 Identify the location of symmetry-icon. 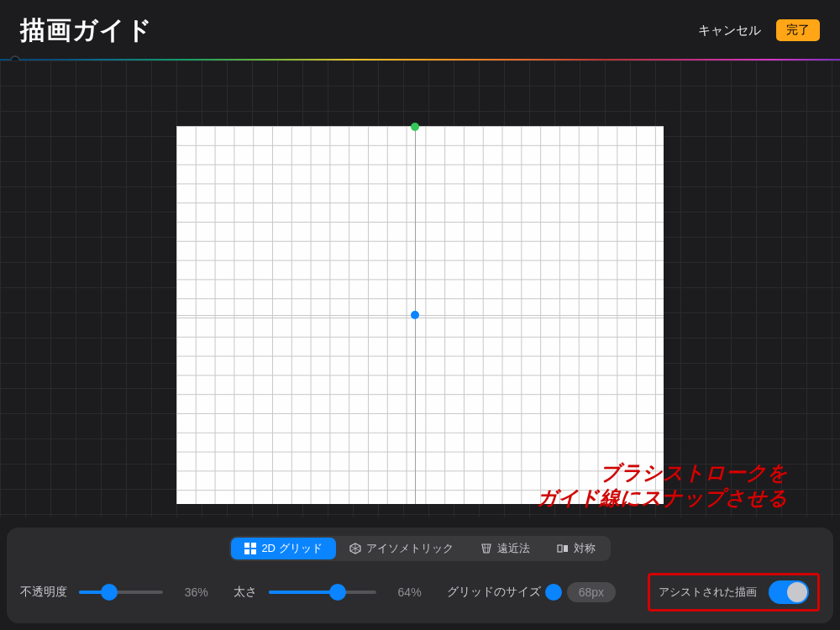
(563, 549).